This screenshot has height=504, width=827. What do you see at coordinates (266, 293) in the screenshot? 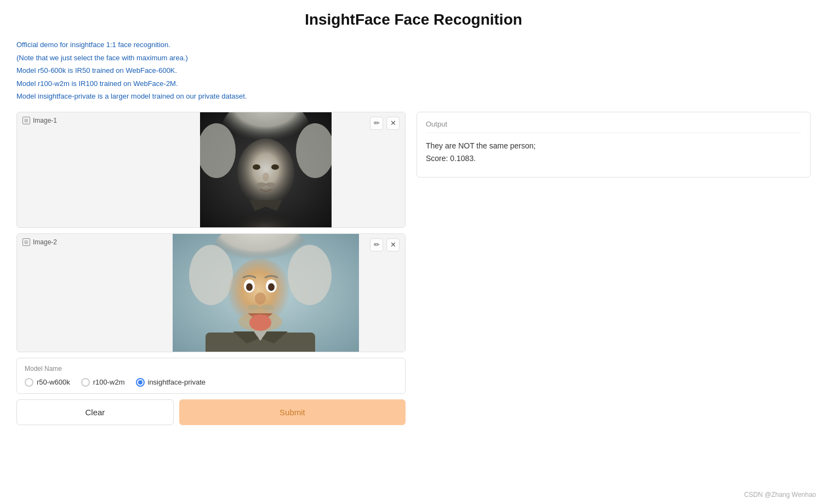
I see `image2-svg` at bounding box center [266, 293].